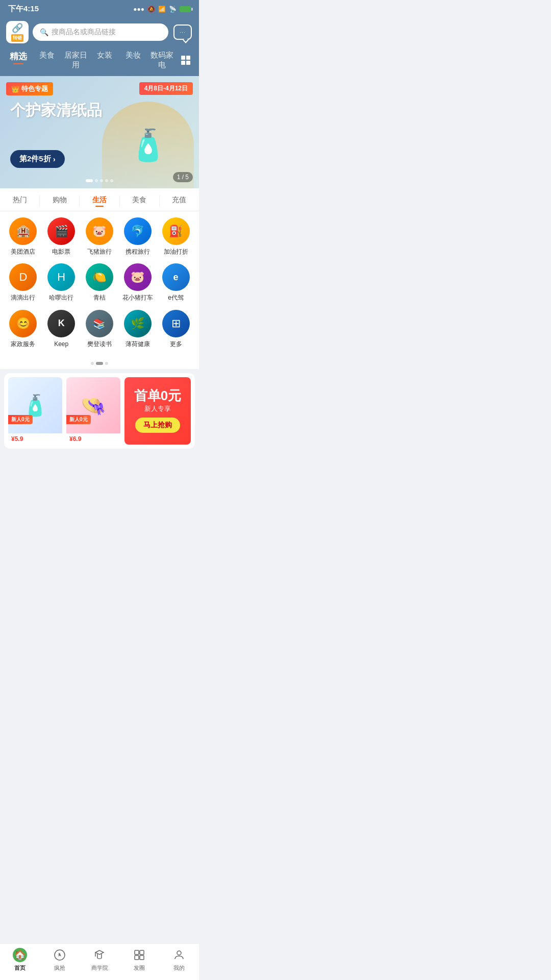 This screenshot has width=551, height=980. Describe the element at coordinates (17, 38) in the screenshot. I see `logo-badge: 转链` at that location.